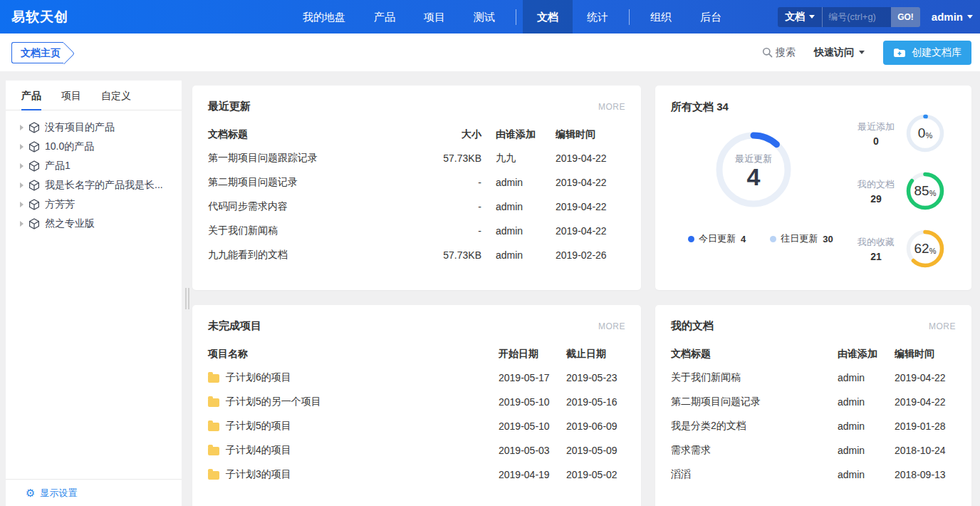 The image size is (980, 506). Describe the element at coordinates (324, 17) in the screenshot. I see `nav-item-my-zone: 我的地盘` at that location.